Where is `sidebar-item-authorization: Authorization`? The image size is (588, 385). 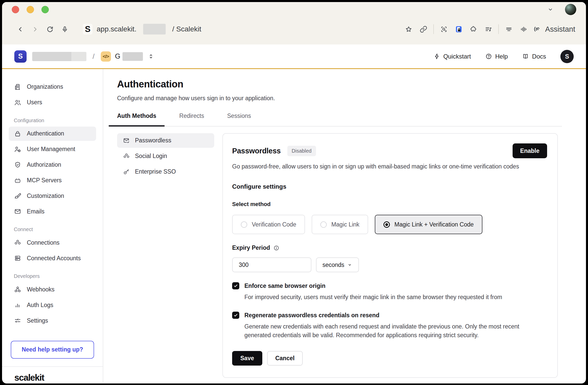 sidebar-item-authorization: Authorization is located at coordinates (52, 165).